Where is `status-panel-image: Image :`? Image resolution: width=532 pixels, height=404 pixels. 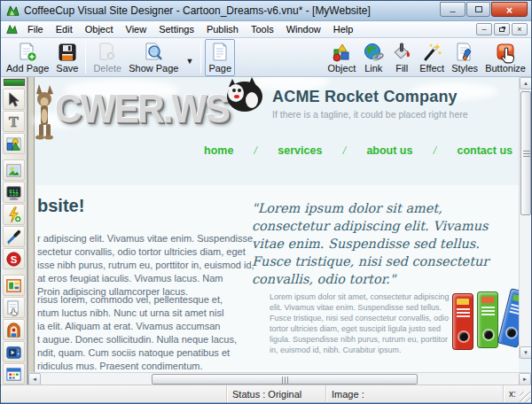 status-panel-image: Image : is located at coordinates (414, 393).